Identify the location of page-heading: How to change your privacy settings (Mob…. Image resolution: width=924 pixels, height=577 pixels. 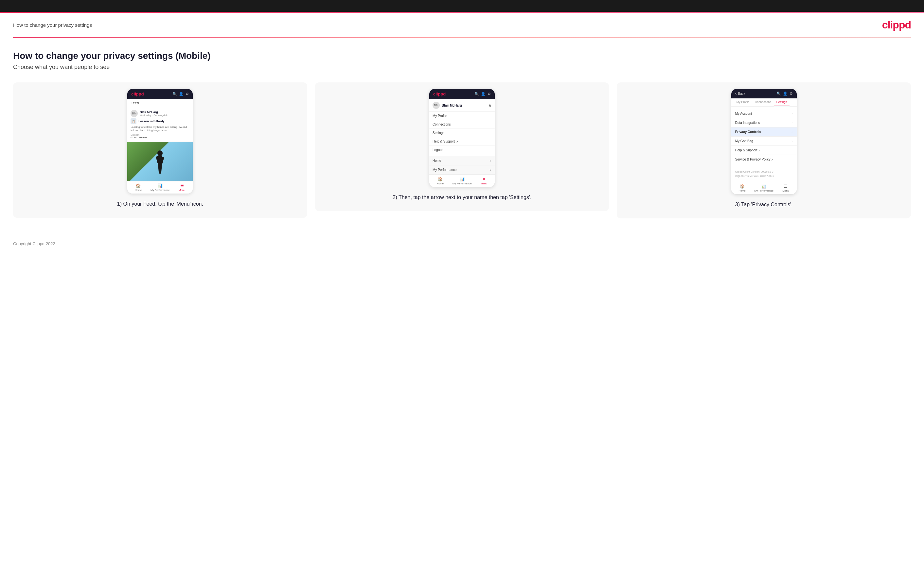
(462, 56).